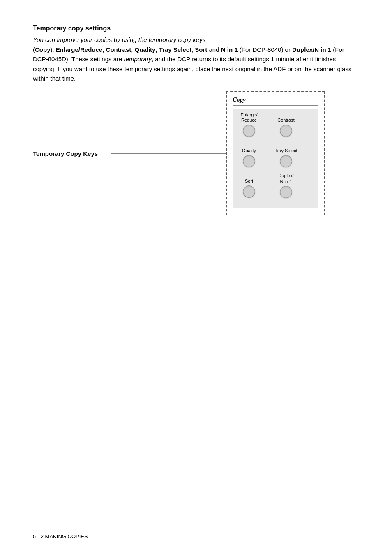  Describe the element at coordinates (286, 125) in the screenshot. I see `contrast-item: Contrast` at that location.